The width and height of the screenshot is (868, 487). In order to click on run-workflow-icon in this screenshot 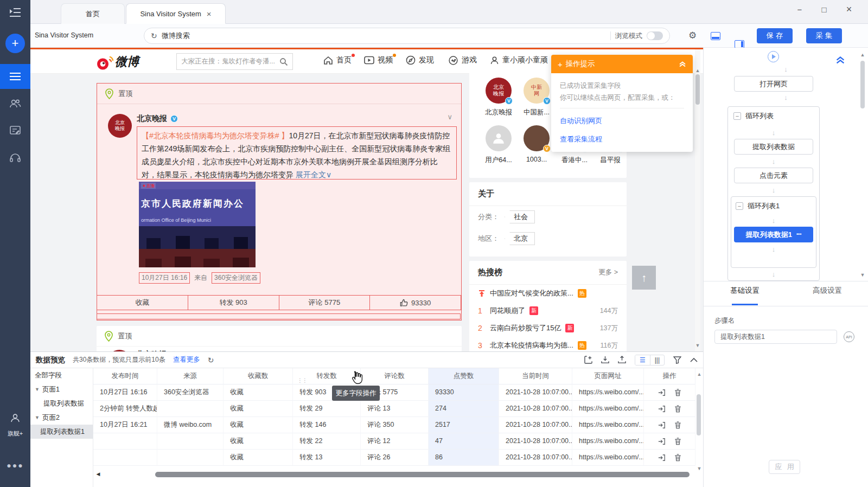, I will do `click(774, 56)`.